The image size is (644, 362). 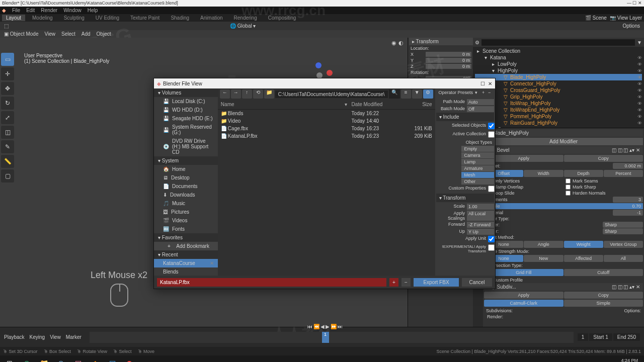 I want to click on system-item: 📄 Documents, so click(x=186, y=186).